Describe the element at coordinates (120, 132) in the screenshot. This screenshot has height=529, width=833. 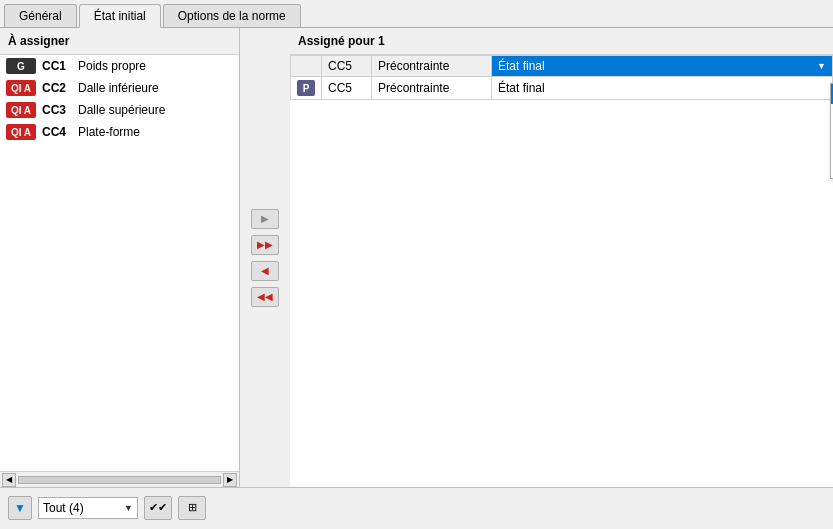
I see `list-item: QI A CC4 Plate-forme` at that location.